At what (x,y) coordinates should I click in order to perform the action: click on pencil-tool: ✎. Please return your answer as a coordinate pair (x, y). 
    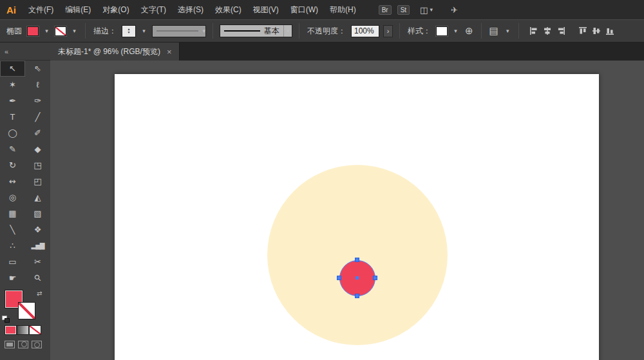
    Looking at the image, I should click on (13, 149).